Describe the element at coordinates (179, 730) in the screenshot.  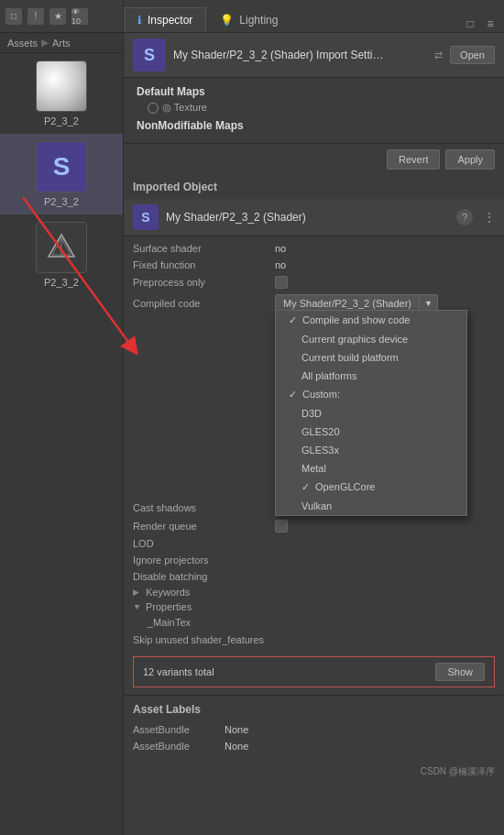
I see `asset-bundle-key-0: AssetBundle` at that location.